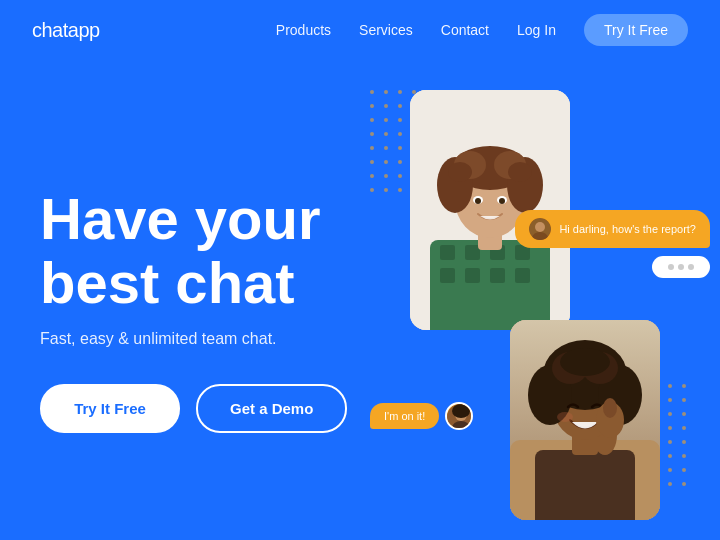 The image size is (720, 540). What do you see at coordinates (200, 339) in the screenshot?
I see `hero-subtitle: Fast, easy & unlimited team chat.` at bounding box center [200, 339].